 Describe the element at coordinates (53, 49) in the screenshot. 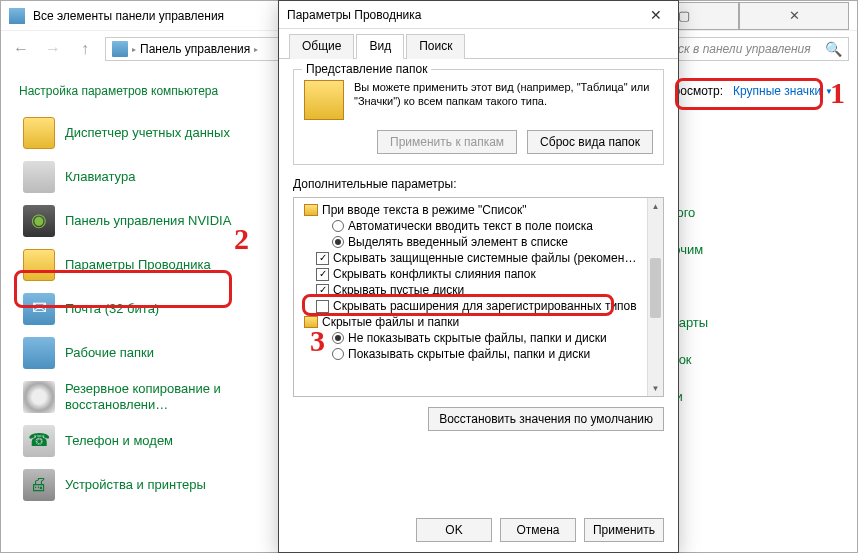

I see `forward-button: →` at that location.